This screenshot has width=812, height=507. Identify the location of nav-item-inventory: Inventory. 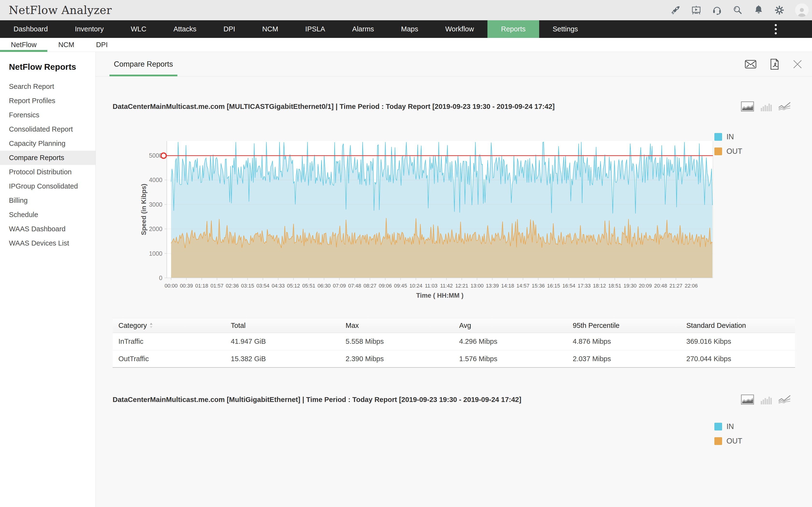
(89, 29).